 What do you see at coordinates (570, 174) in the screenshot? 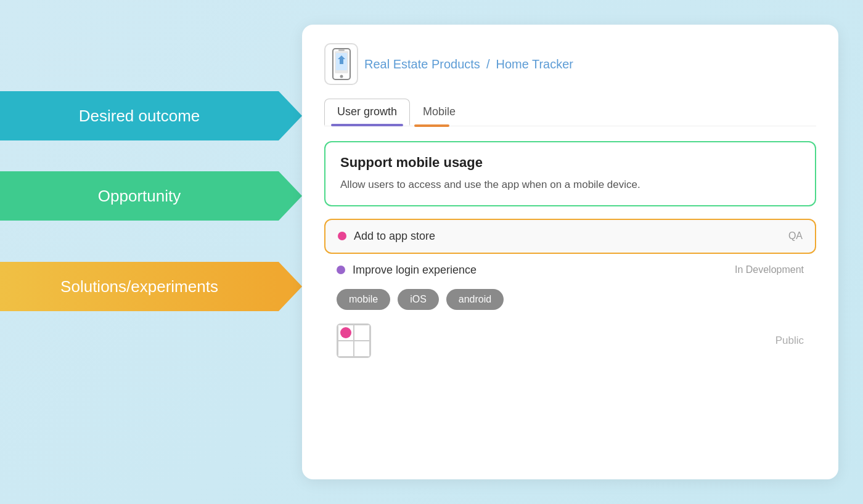
I see `opportunity-card: Support mobile usage Allow users to acce…` at bounding box center [570, 174].